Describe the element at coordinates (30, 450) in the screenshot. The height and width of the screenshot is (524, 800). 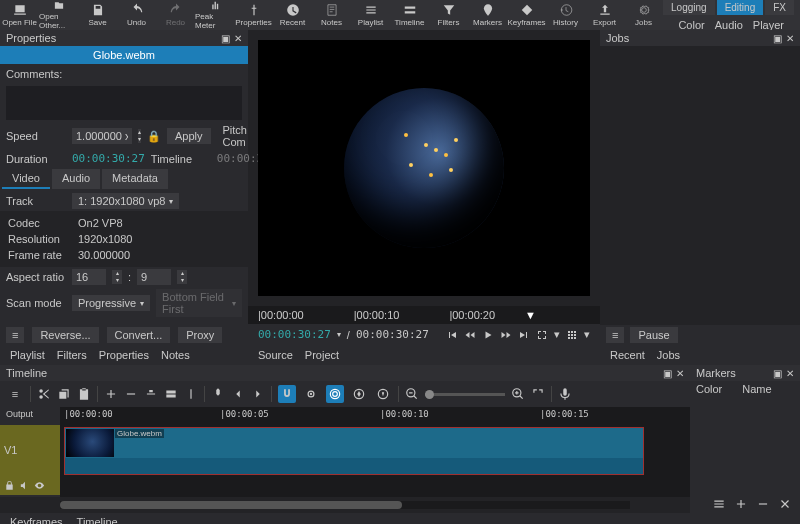
I see `track-v1-header: V1` at that location.